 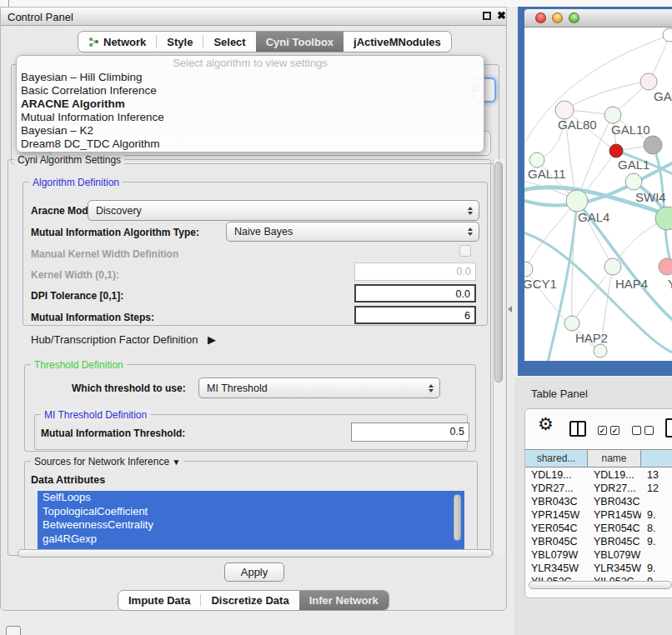 I want to click on mi-threshold-field: 0.5, so click(x=410, y=432).